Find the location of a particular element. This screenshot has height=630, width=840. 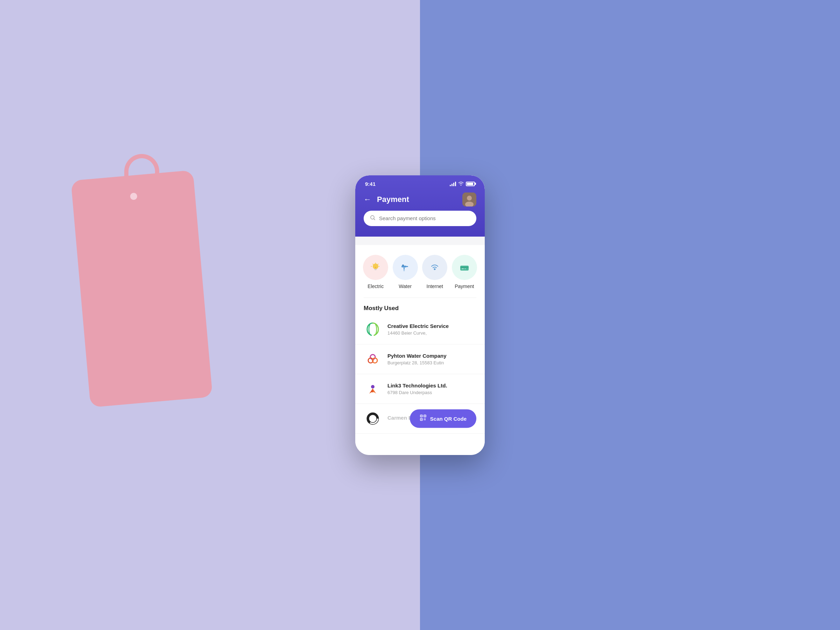

scan-qr-overlay: Scan QR Code is located at coordinates (443, 418).